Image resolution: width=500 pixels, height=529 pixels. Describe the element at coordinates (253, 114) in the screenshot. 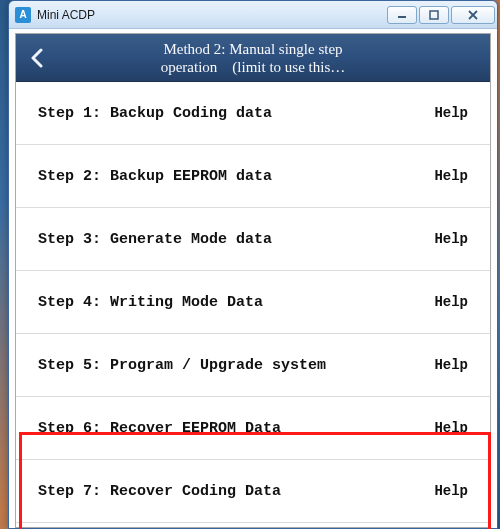

I see `step-row: Step 1: Backup Coding data Help` at that location.